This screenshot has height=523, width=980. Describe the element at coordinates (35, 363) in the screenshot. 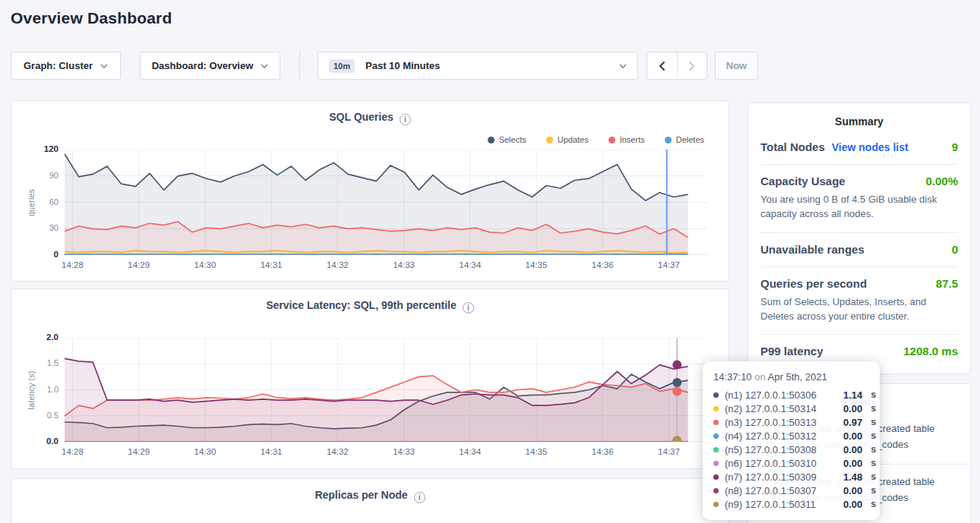

I see `y-tick-label: 1.5` at that location.